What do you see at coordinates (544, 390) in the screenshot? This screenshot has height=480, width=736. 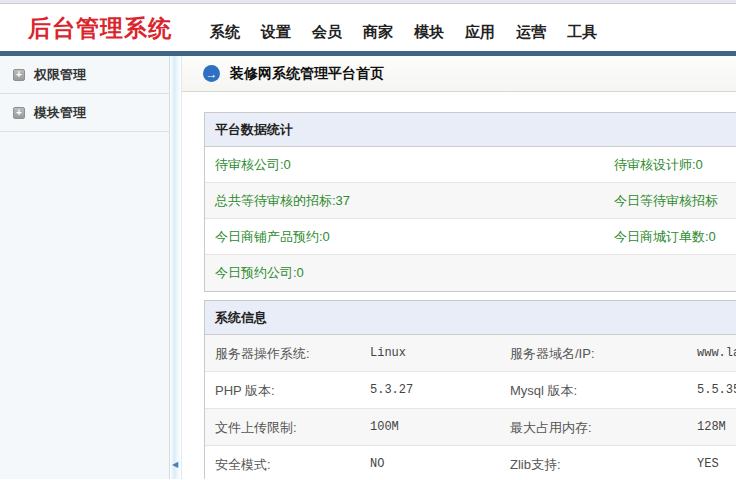 I see `sys-label-mysql-version: Mysql 版本:` at bounding box center [544, 390].